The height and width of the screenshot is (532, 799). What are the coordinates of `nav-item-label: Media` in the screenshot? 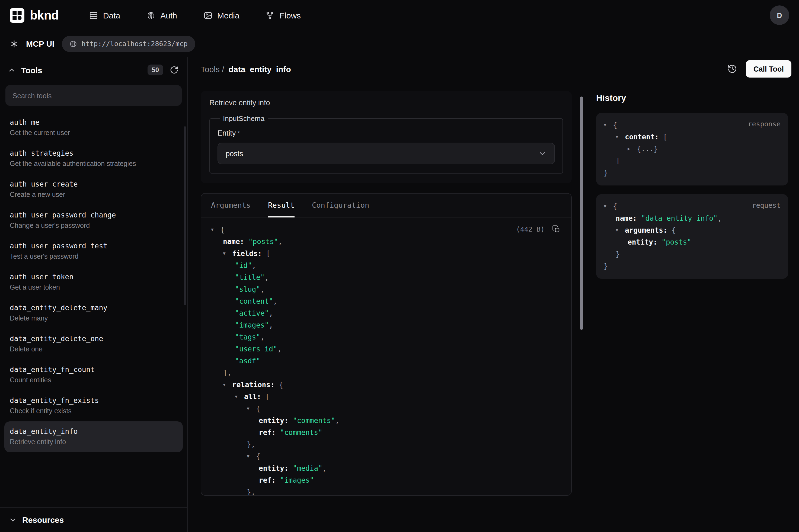 It's located at (228, 15).